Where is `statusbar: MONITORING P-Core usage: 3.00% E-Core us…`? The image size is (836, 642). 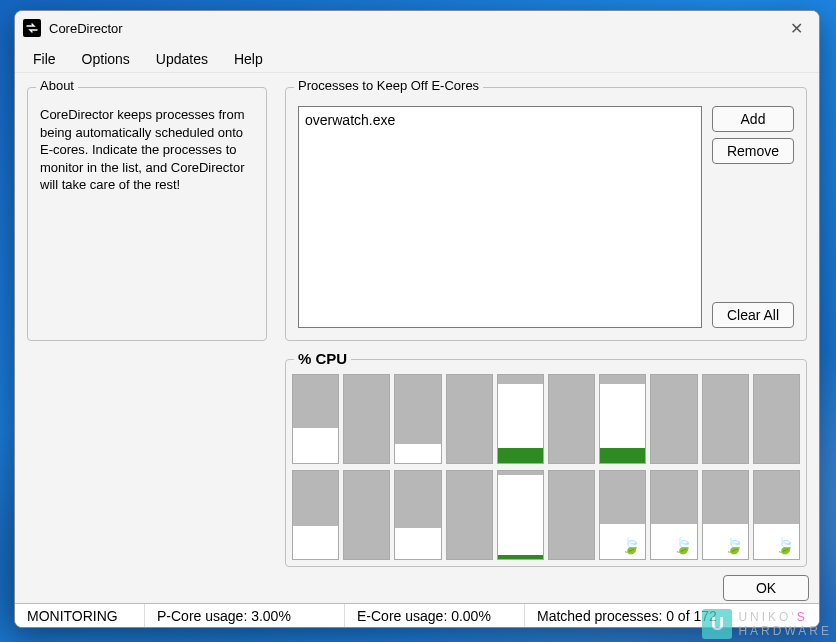 statusbar: MONITORING P-Core usage: 3.00% E-Core us… is located at coordinates (417, 615).